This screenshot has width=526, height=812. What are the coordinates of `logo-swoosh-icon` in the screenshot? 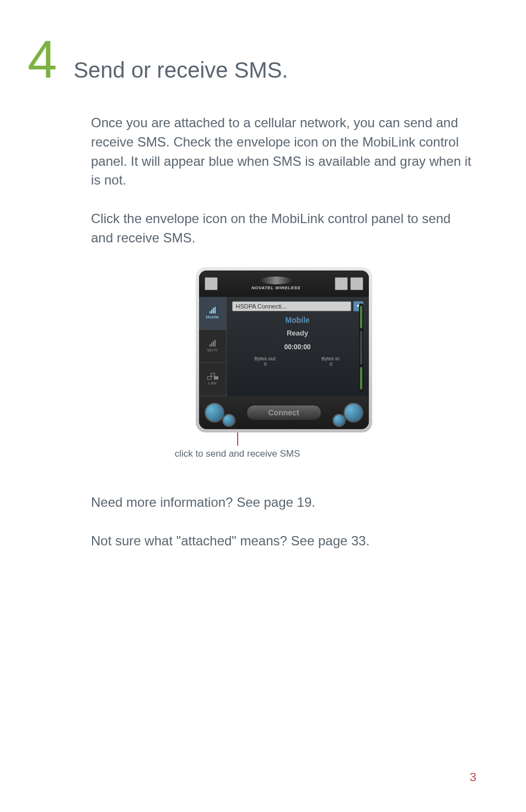 It's located at (276, 280).